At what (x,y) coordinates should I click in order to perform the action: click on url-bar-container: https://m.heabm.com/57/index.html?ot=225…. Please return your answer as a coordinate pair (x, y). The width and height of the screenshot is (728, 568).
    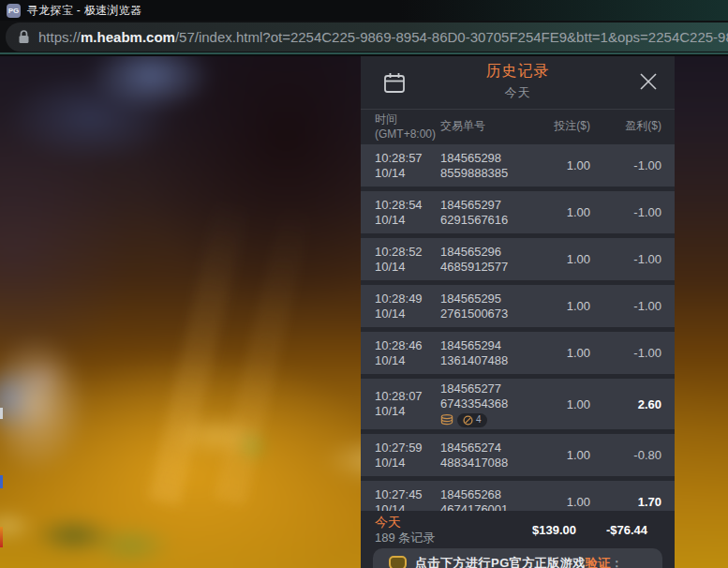
    Looking at the image, I should click on (364, 37).